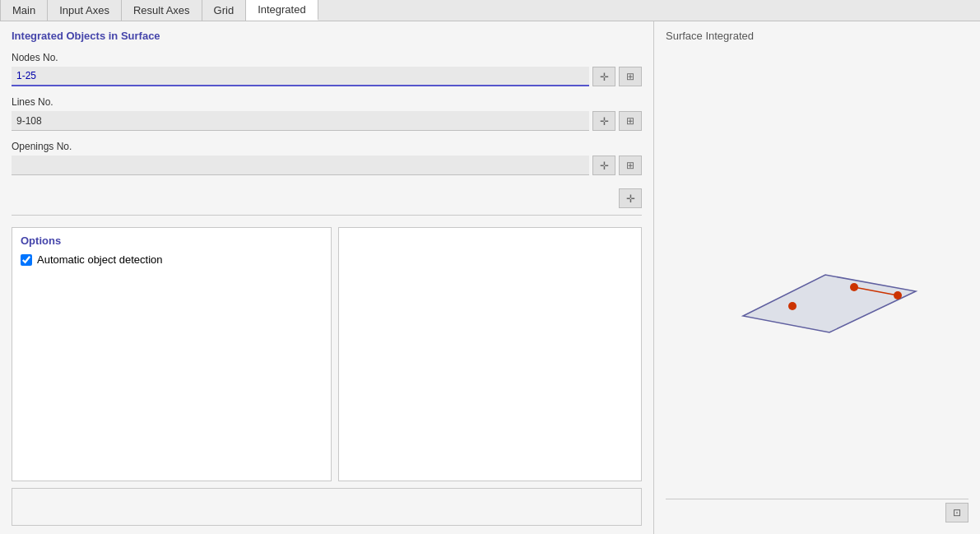 This screenshot has width=980, height=534. I want to click on auto-detect-label: Automatic object detection, so click(100, 260).